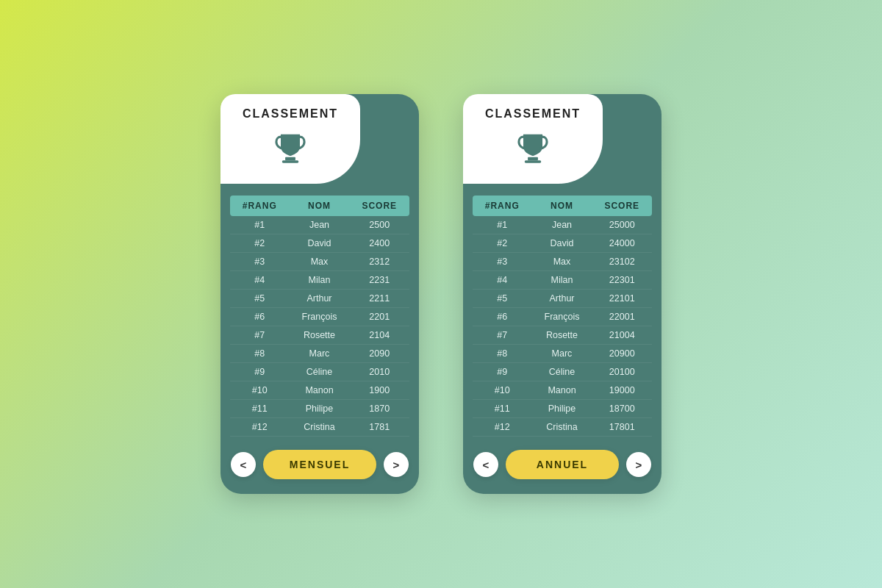 The image size is (882, 588). I want to click on col-nom-annuel: NOM, so click(562, 206).